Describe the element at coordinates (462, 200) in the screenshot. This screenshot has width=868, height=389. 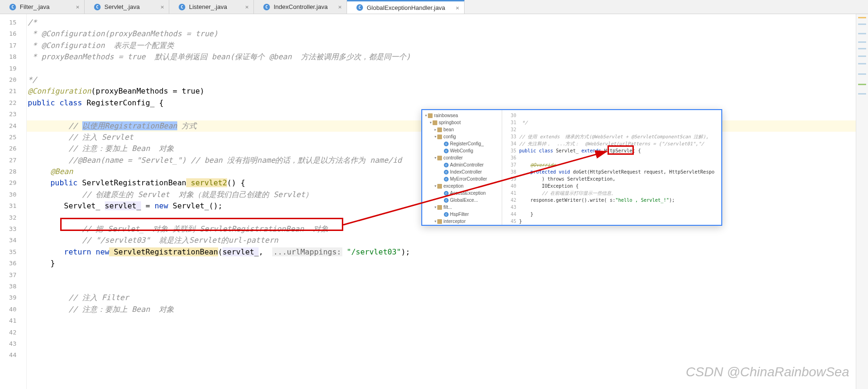
I see `tree-class: cGlobalExce...` at that location.